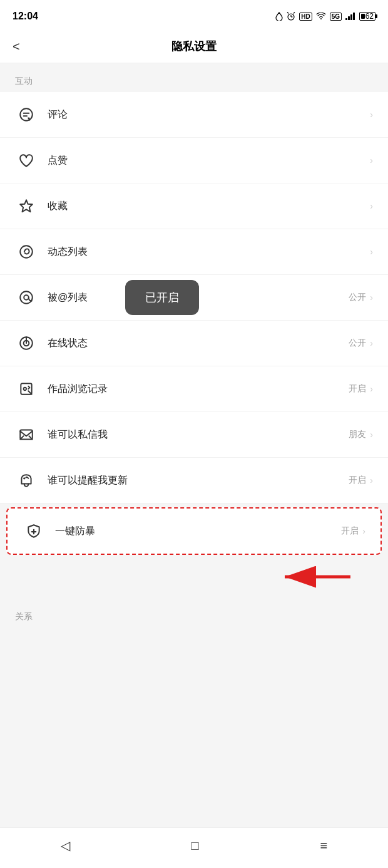  Describe the element at coordinates (26, 252) in the screenshot. I see `dynamic-icon` at that location.